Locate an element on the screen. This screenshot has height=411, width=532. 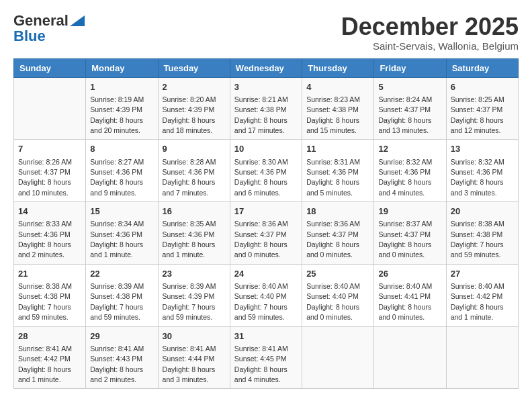
day-number: 12 is located at coordinates (410, 149).